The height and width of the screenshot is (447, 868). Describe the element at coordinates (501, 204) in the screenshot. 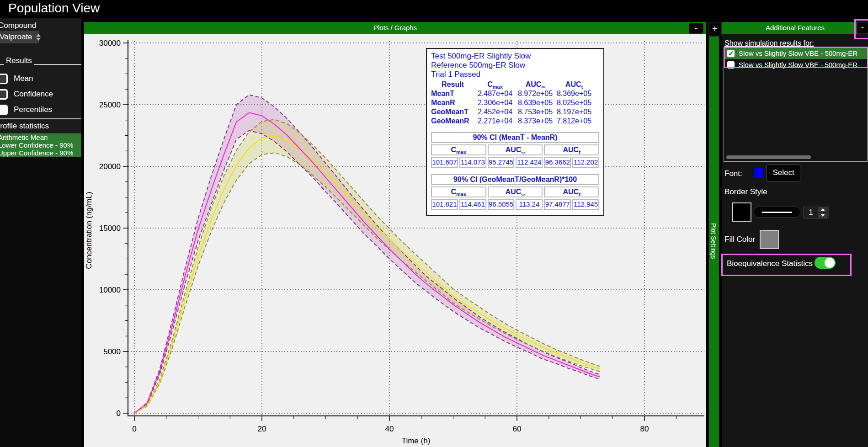

I see `ci-value: 96.5055` at that location.